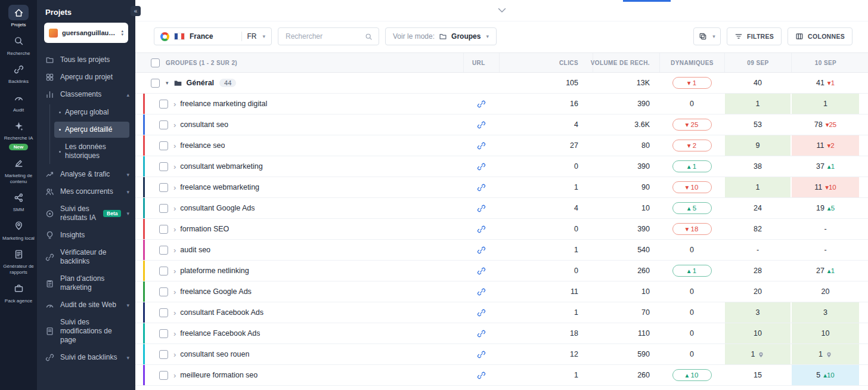  What do you see at coordinates (167, 83) in the screenshot?
I see `collapse-chevron-icon: ▾` at bounding box center [167, 83].